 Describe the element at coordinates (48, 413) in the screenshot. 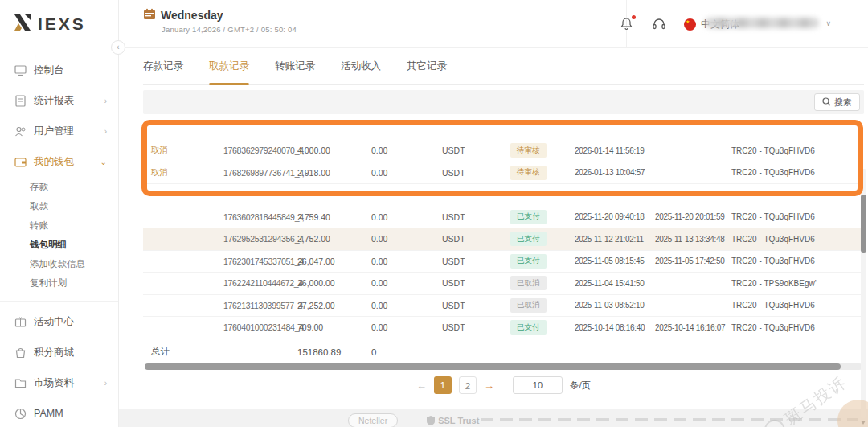

I see `sidebar-item-label: PAMM` at that location.